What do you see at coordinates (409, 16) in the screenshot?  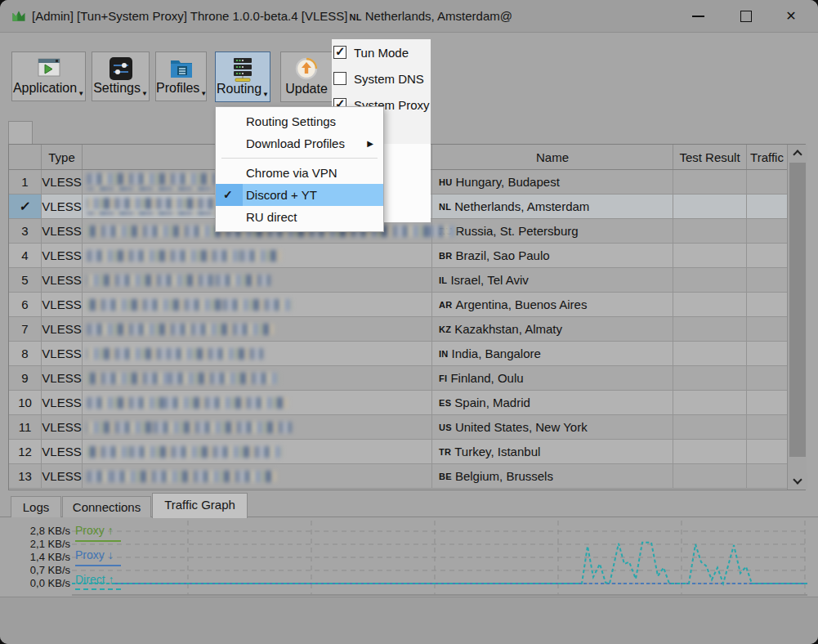 I see `title-bar: [Admin] [Tun+System Proxy] Throne 1.0.0-…` at bounding box center [409, 16].